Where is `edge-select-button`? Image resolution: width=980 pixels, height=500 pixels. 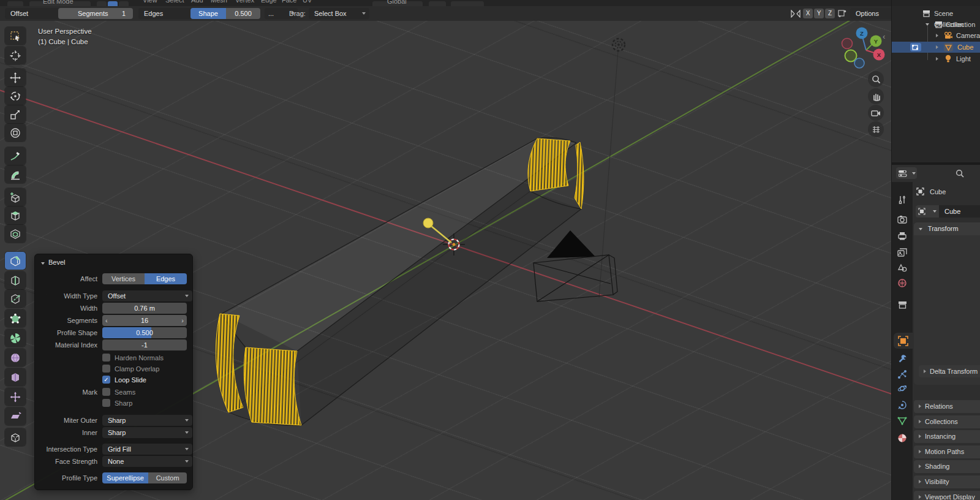 edge-select-button is located at coordinates (113, 4).